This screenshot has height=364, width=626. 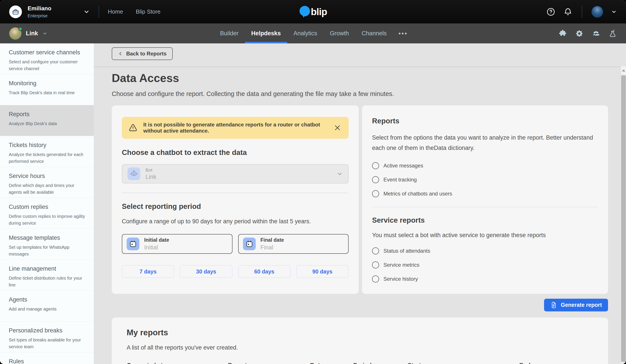 I want to click on integrations-icon, so click(x=563, y=34).